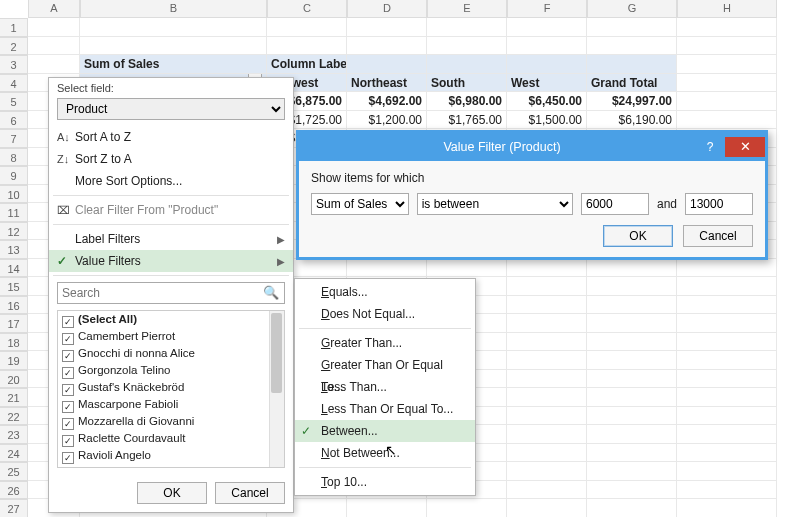 The height and width of the screenshot is (517, 800). Describe the element at coordinates (14, 398) in the screenshot. I see `row-header: 21` at that location.